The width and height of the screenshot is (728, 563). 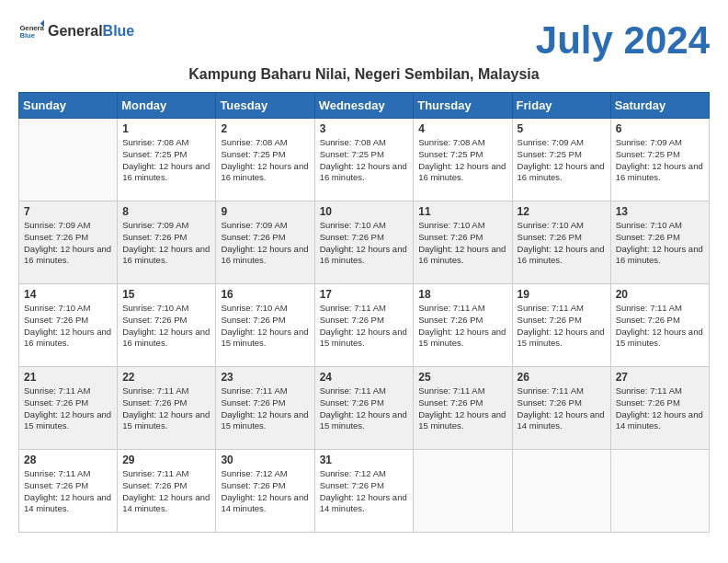 What do you see at coordinates (265, 294) in the screenshot?
I see `day-number: 16` at bounding box center [265, 294].